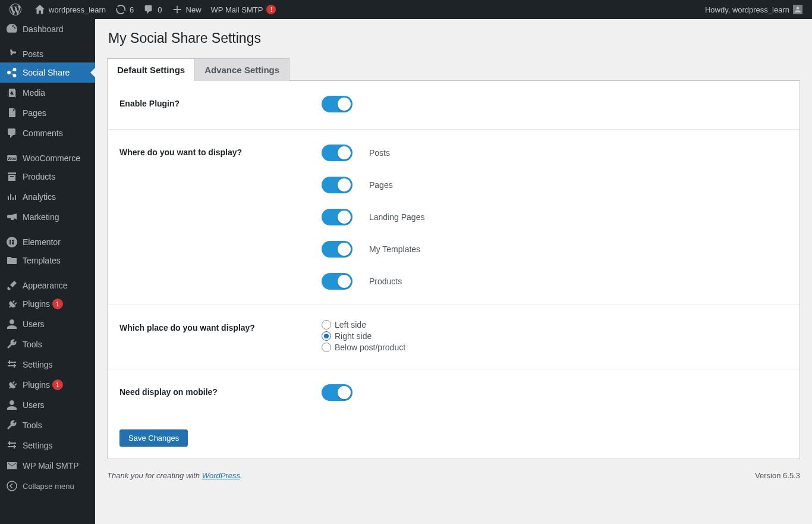  I want to click on avatar, so click(798, 10).